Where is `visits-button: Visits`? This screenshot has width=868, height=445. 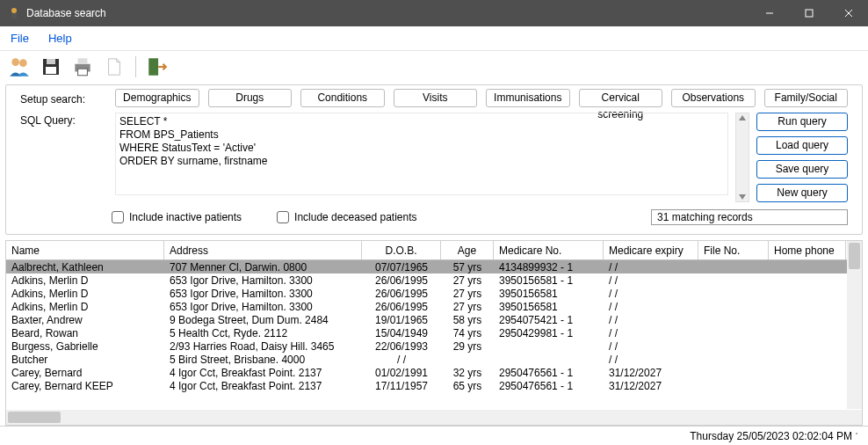 visits-button: Visits is located at coordinates (436, 98).